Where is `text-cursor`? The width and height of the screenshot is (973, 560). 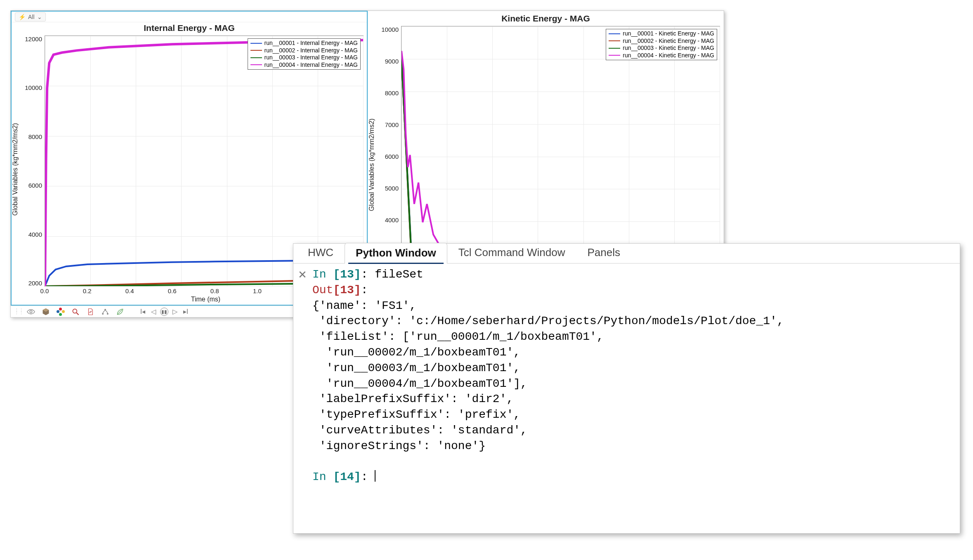 text-cursor is located at coordinates (375, 476).